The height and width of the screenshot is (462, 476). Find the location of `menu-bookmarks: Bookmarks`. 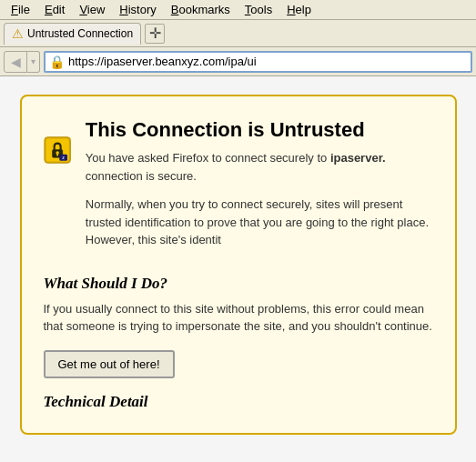

menu-bookmarks: Bookmarks is located at coordinates (200, 9).